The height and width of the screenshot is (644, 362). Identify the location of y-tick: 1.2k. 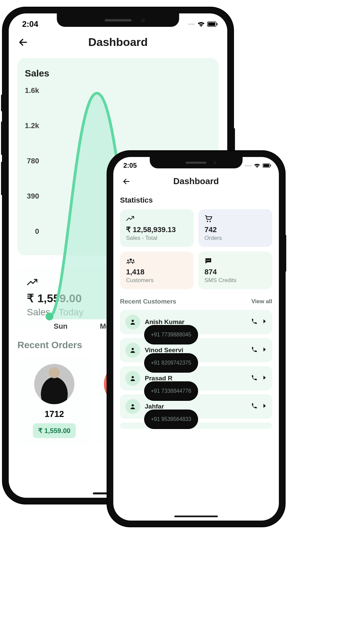
(32, 126).